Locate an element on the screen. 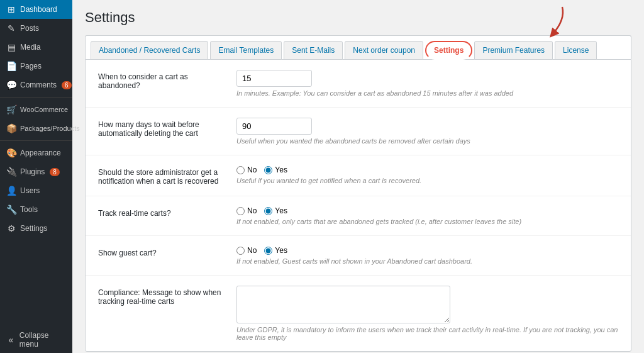 The height and width of the screenshot is (353, 644). sidebar-item-label: Collapse menu is located at coordinates (43, 340).